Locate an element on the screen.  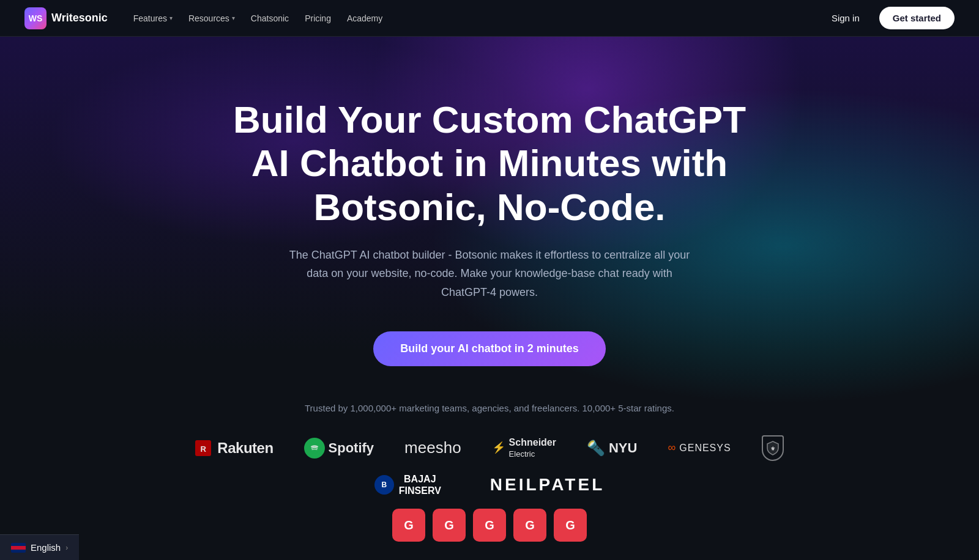
language-label: English is located at coordinates (45, 548).